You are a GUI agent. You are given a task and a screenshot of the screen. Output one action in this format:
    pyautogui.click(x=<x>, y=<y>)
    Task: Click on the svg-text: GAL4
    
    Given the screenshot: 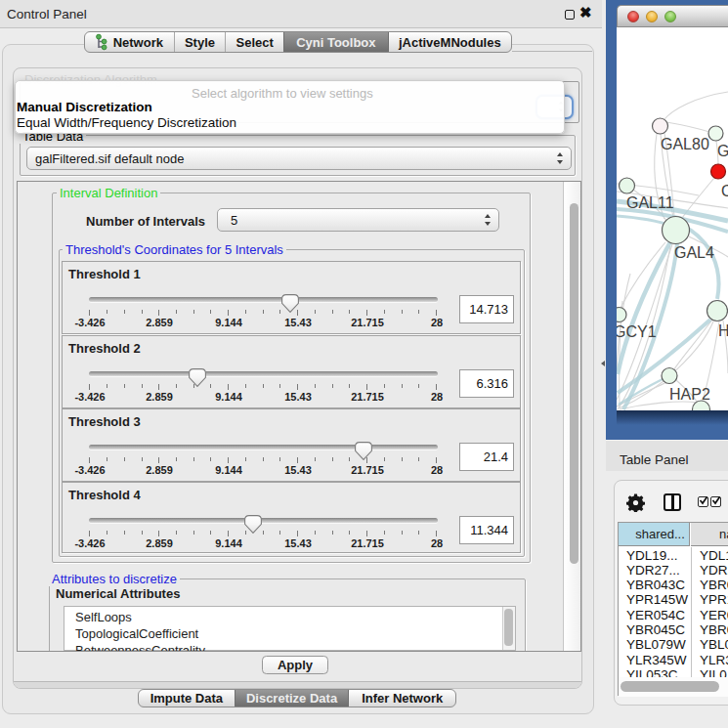 What is the action you would take?
    pyautogui.click(x=694, y=252)
    